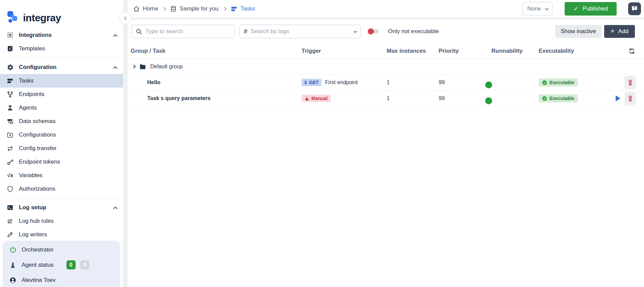 The width and height of the screenshot is (644, 287). Describe the element at coordinates (619, 31) in the screenshot. I see `add-button: + Add` at that location.